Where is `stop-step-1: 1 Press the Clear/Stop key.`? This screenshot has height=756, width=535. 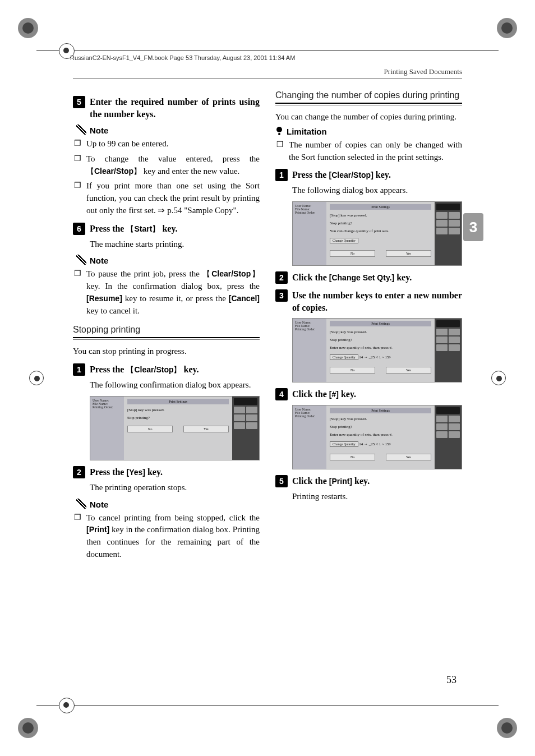
stop-step-1: 1 Press the Clear/Stop key. is located at coordinates (166, 370).